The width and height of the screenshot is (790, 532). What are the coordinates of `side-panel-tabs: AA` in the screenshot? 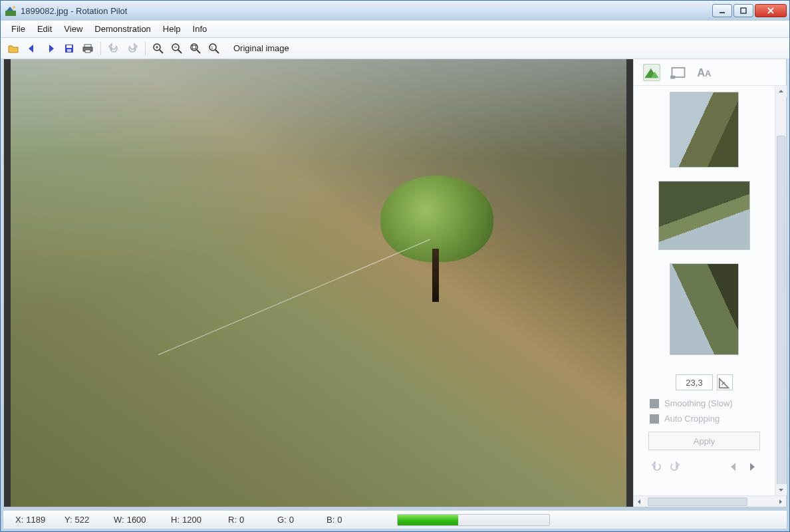 It's located at (710, 72).